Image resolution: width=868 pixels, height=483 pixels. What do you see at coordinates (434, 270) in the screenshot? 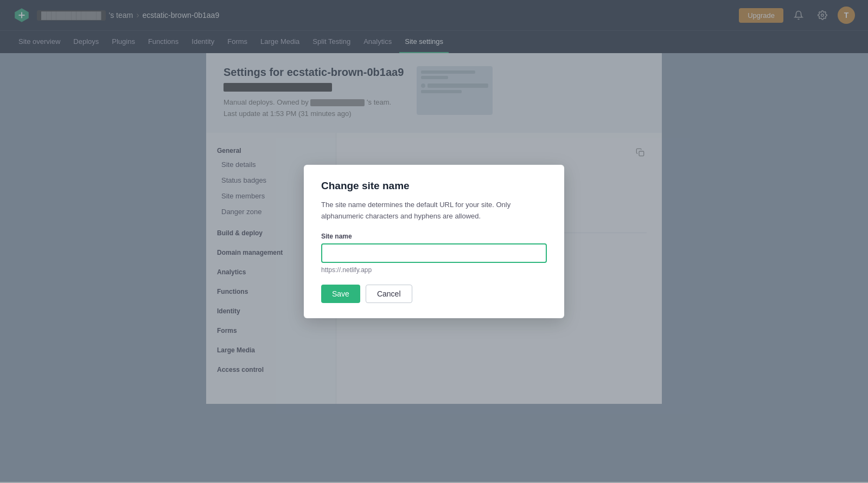
I see `url-hint: https://.netlify.app` at bounding box center [434, 270].